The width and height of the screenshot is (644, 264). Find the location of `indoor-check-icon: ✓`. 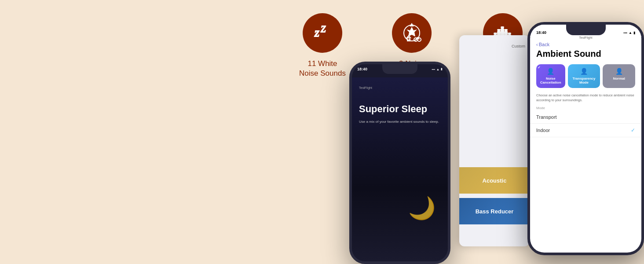

indoor-check-icon: ✓ is located at coordinates (633, 130).